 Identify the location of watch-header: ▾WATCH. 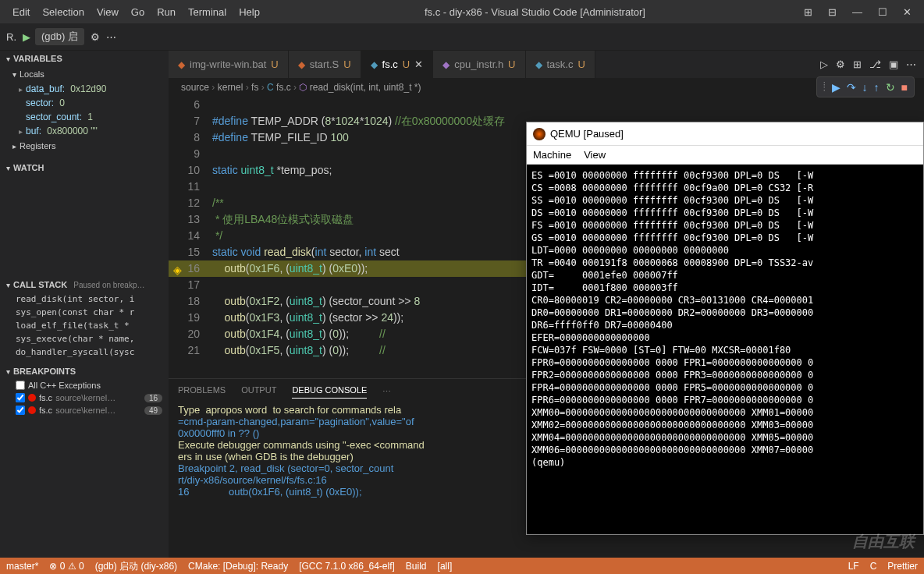
(84, 168).